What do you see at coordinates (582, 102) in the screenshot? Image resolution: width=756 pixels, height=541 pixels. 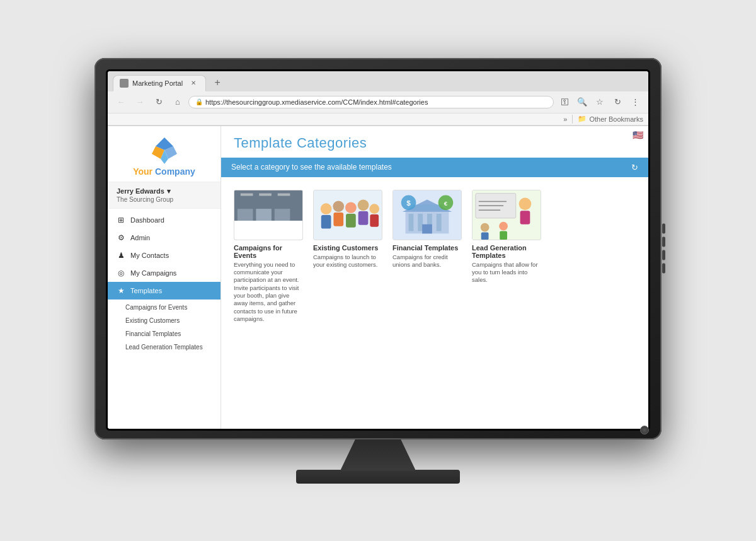 I see `zoom-button: 🔍` at bounding box center [582, 102].